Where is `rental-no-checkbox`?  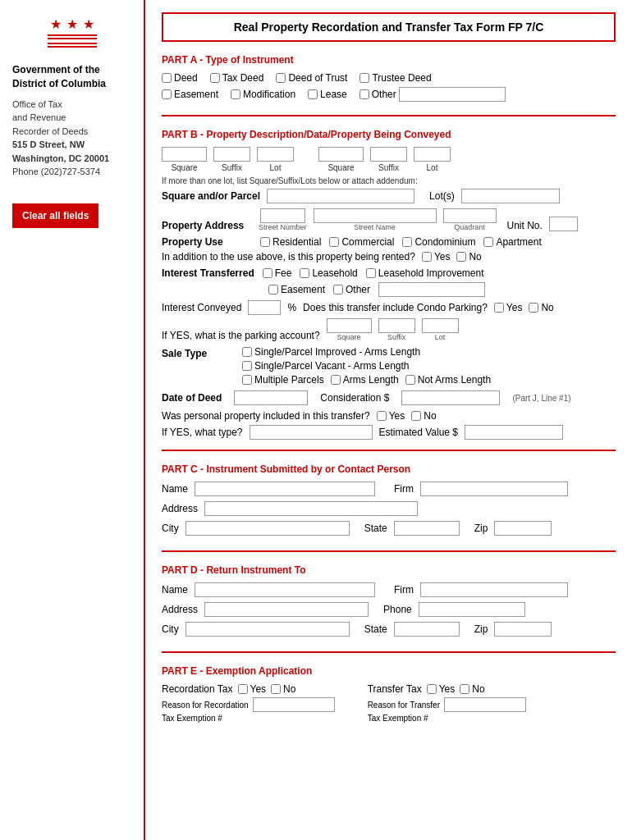 rental-no-checkbox is located at coordinates (461, 257).